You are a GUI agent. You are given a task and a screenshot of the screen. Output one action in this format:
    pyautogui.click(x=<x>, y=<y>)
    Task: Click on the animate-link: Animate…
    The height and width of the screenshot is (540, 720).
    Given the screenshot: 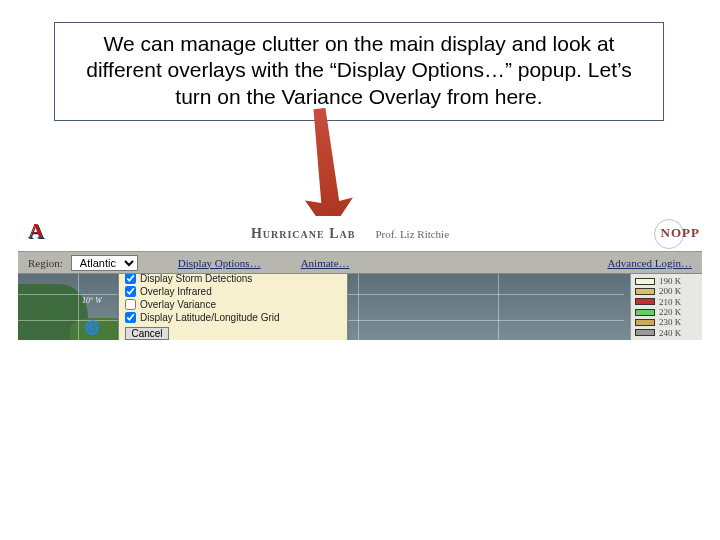 What is the action you would take?
    pyautogui.click(x=326, y=263)
    